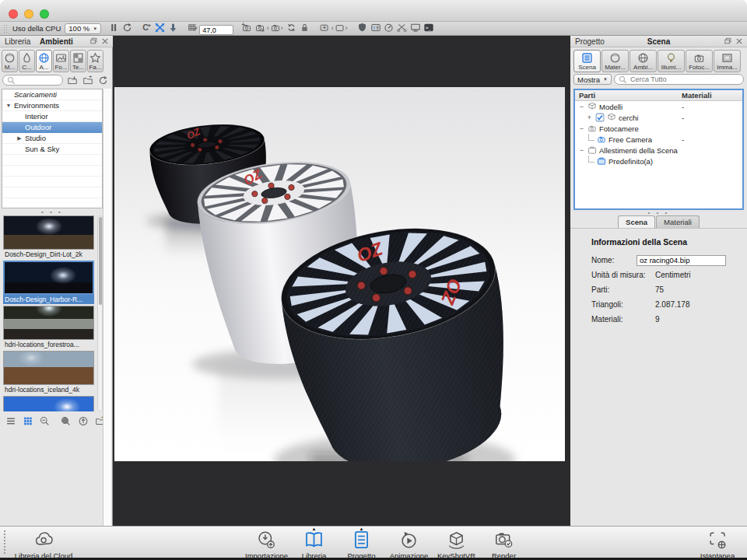  What do you see at coordinates (314, 544) in the screenshot?
I see `dock-item-libreria: ▲Libreria` at bounding box center [314, 544].